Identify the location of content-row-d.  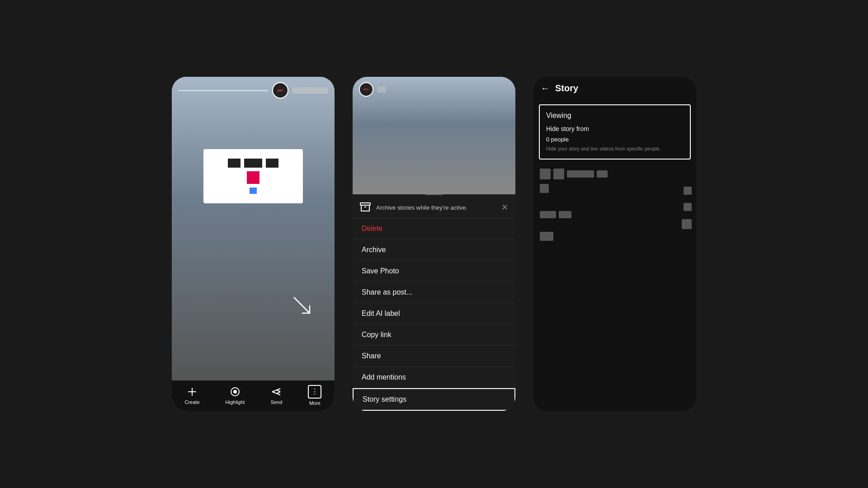
(615, 236).